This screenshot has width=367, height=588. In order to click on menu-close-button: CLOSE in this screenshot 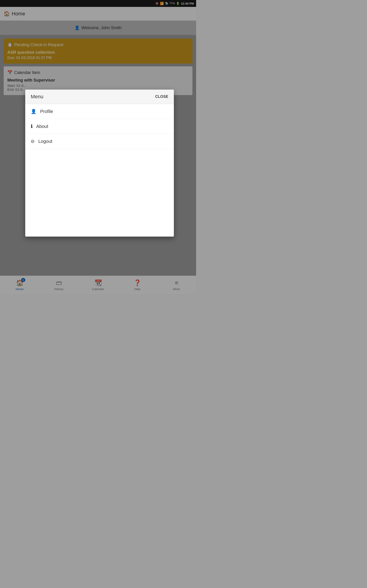, I will do `click(162, 97)`.